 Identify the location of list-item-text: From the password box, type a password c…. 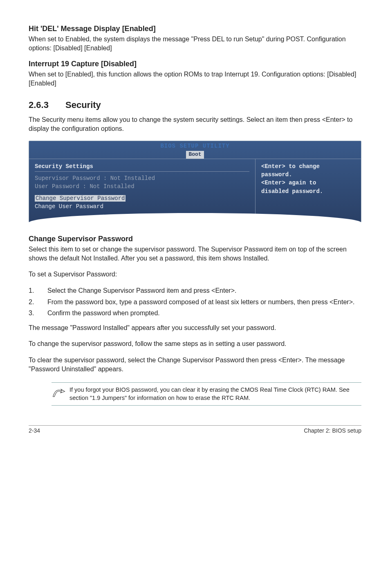
(201, 302).